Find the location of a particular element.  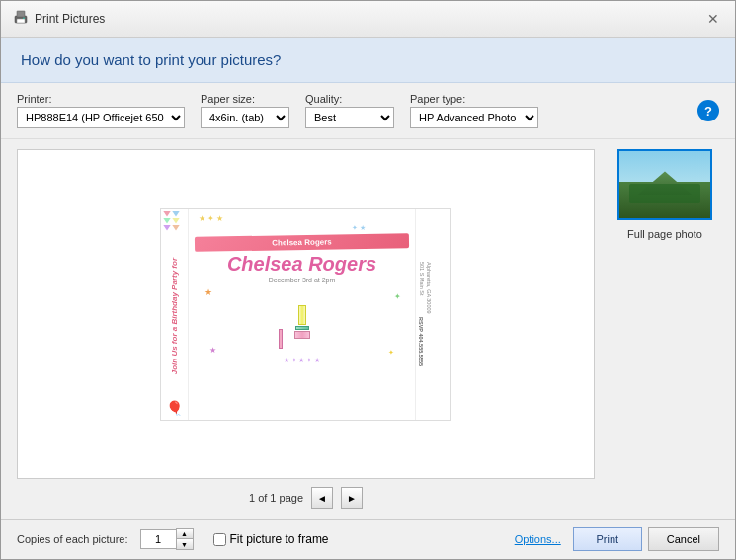

paper-size-control: Paper size: 4x6in. (tab) is located at coordinates (245, 111).